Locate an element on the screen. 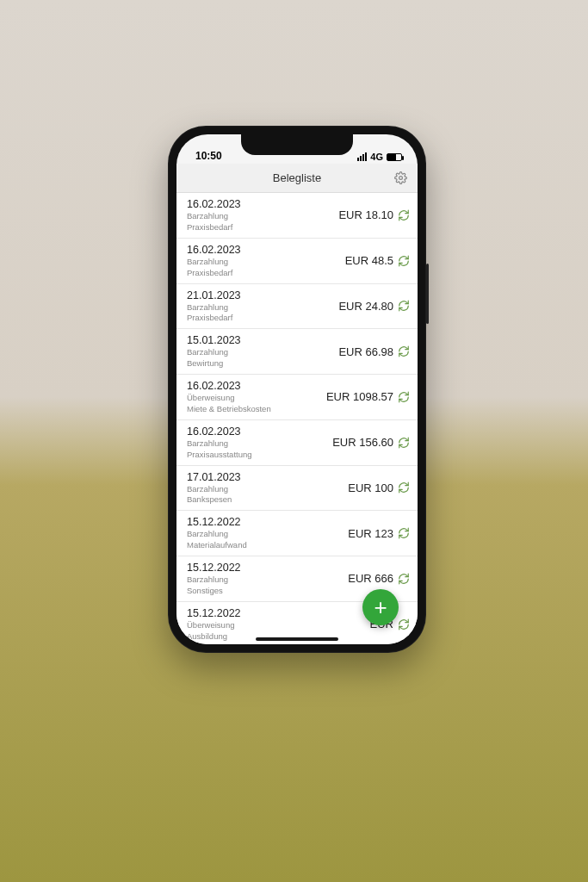 Image resolution: width=588 pixels, height=882 pixels. list-item-amount: EUR 66.98 is located at coordinates (366, 351).